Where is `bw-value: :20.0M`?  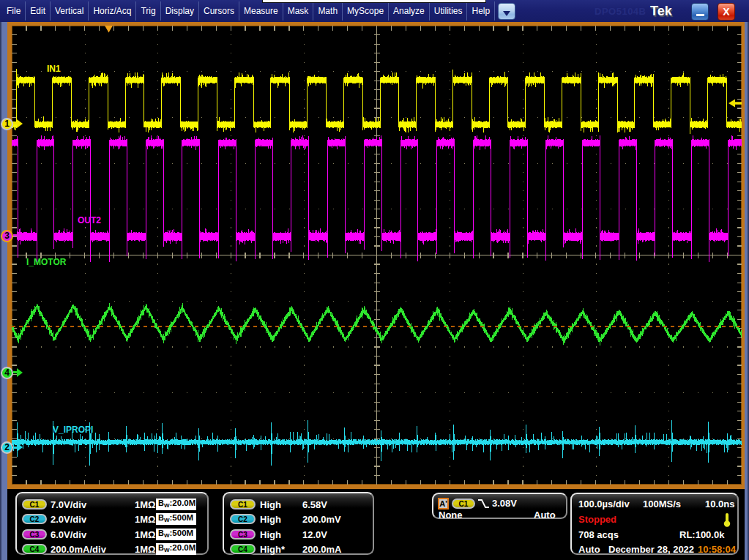 bw-value: :20.0M is located at coordinates (183, 503).